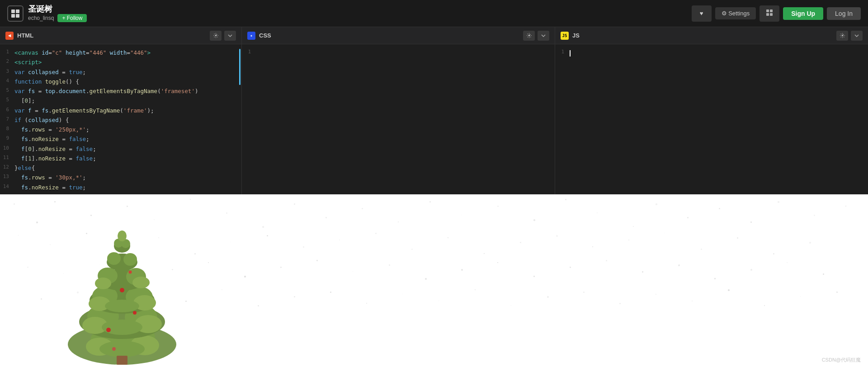 The image size is (868, 367). I want to click on js-icon: JS, so click(565, 36).